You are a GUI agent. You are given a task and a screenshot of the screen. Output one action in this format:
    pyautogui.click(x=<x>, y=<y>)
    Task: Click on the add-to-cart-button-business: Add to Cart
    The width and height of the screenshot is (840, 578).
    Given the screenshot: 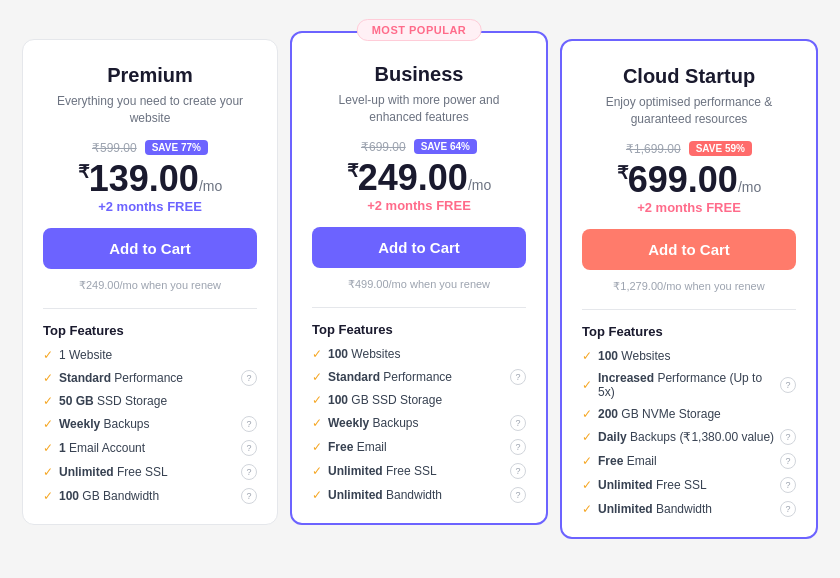 What is the action you would take?
    pyautogui.click(x=419, y=248)
    